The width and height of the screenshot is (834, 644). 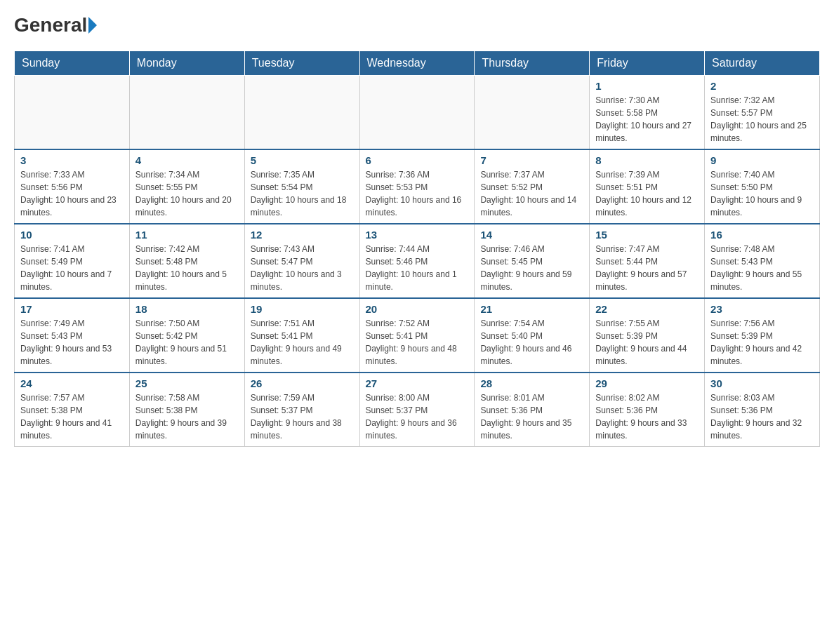 I want to click on day-info: Sunrise: 7:58 AMSunset: 5:38 PMDaylight:…, so click(x=187, y=417).